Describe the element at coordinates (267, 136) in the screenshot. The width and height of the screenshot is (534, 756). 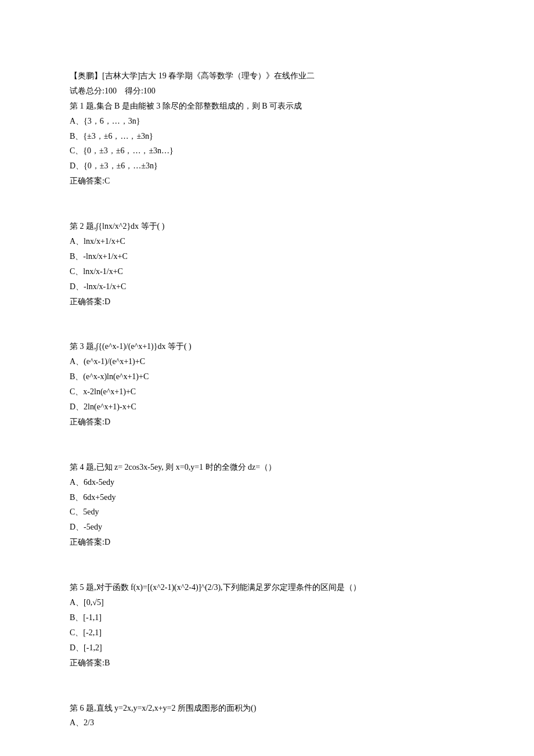
I see `question-option: B、{±3，±6，…，±3n}` at that location.